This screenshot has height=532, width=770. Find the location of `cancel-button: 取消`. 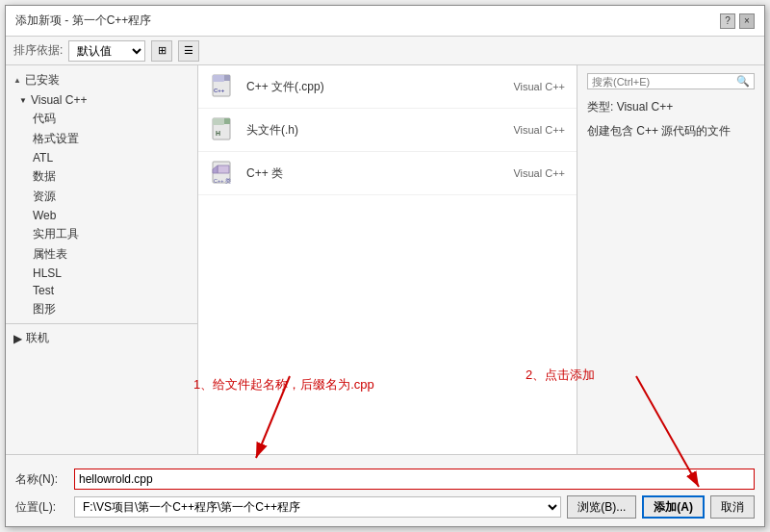

cancel-button: 取消 is located at coordinates (732, 507).